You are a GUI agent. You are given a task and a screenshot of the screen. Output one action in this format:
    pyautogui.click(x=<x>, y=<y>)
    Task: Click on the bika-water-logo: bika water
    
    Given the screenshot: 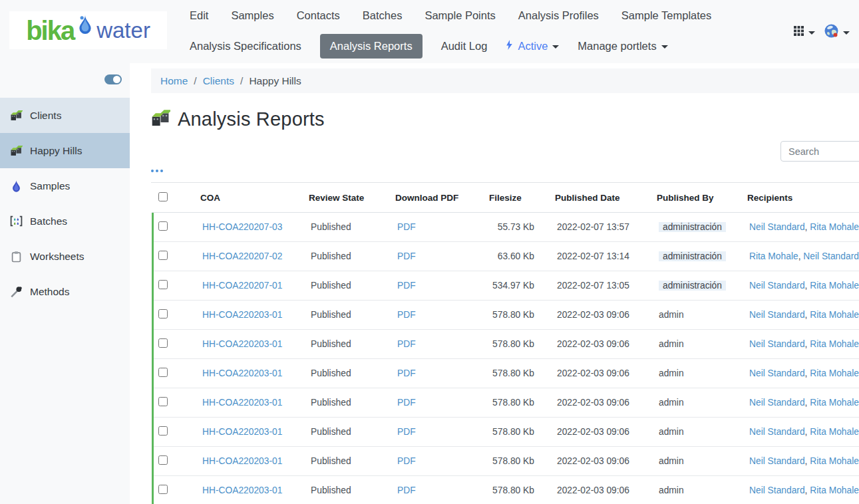 What is the action you would take?
    pyautogui.click(x=88, y=31)
    